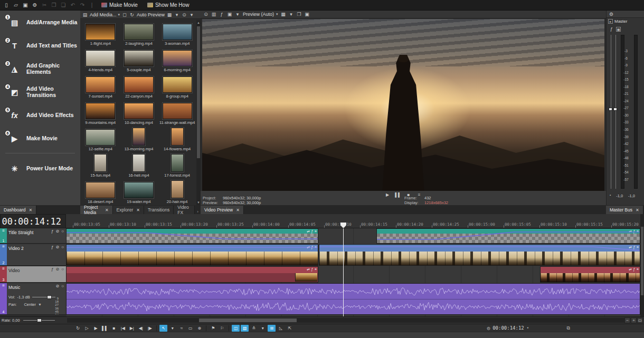 The height and width of the screenshot is (338, 644). What do you see at coordinates (615, 109) in the screenshot?
I see `volume-fader-right` at bounding box center [615, 109].